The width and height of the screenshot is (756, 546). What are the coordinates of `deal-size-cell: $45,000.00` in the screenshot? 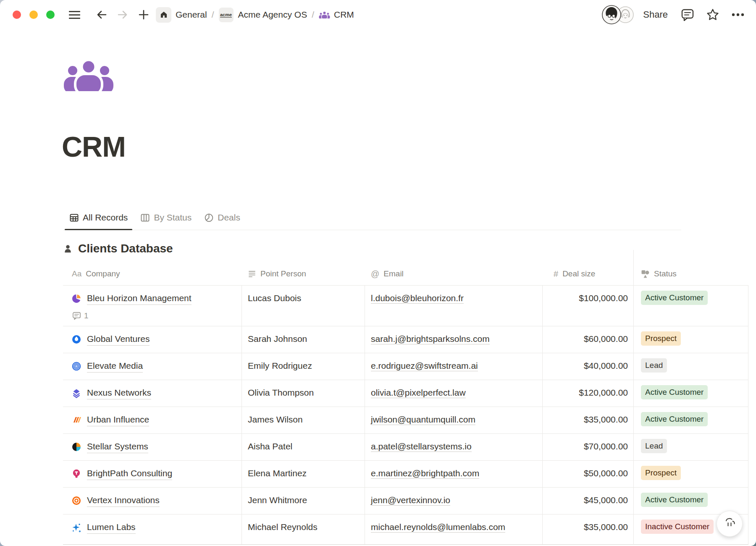 It's located at (588, 501).